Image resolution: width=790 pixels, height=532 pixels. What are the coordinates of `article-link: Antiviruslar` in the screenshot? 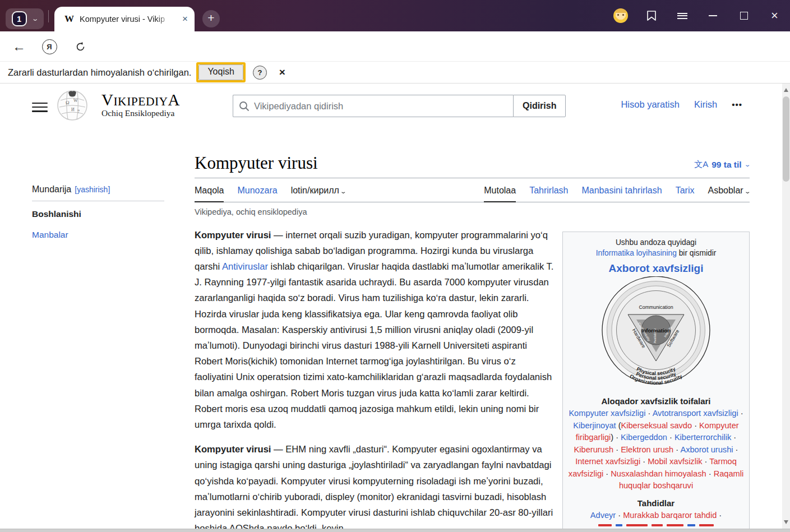 It's located at (245, 267).